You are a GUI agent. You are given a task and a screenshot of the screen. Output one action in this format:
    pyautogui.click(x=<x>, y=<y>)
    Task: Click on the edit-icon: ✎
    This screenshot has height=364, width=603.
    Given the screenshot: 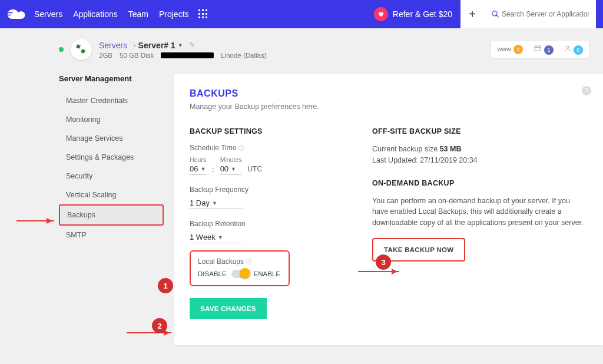 What is the action you would take?
    pyautogui.click(x=192, y=45)
    